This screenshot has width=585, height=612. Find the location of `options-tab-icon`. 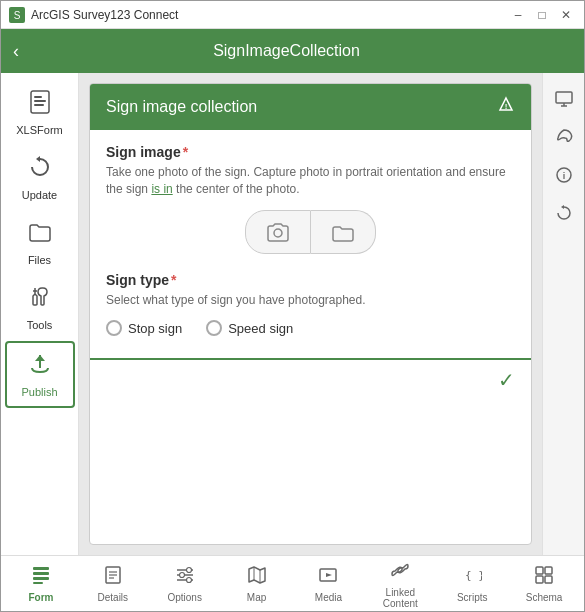

options-tab-icon is located at coordinates (185, 578).